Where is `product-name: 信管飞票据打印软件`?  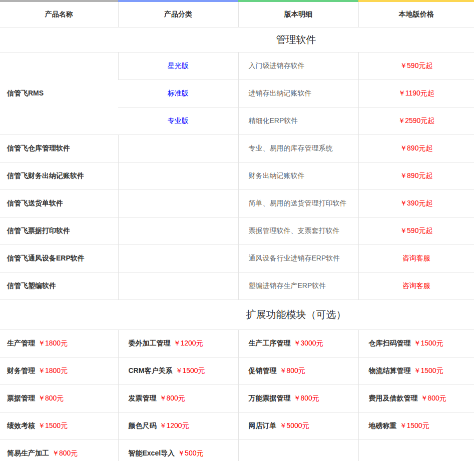 product-name: 信管飞票据打印软件 is located at coordinates (59, 231).